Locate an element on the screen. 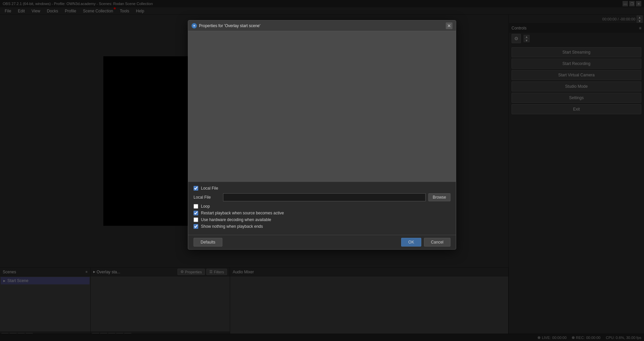 This screenshot has width=644, height=341. dialog-close-button: ✕ is located at coordinates (449, 26).